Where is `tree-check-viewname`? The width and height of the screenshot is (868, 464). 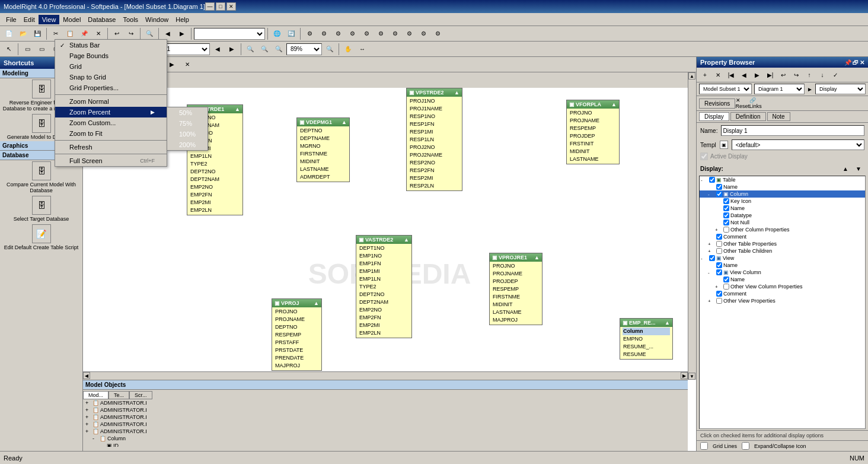
tree-check-viewname is located at coordinates (719, 265).